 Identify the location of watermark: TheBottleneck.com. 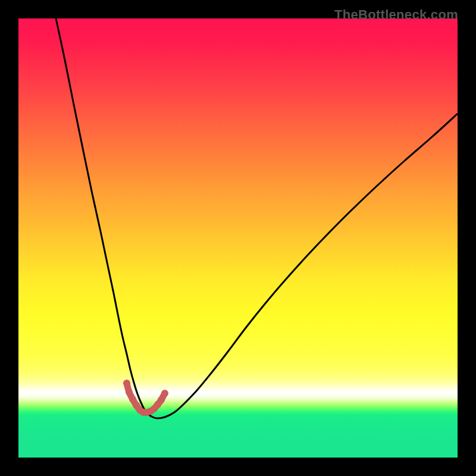
(396, 15).